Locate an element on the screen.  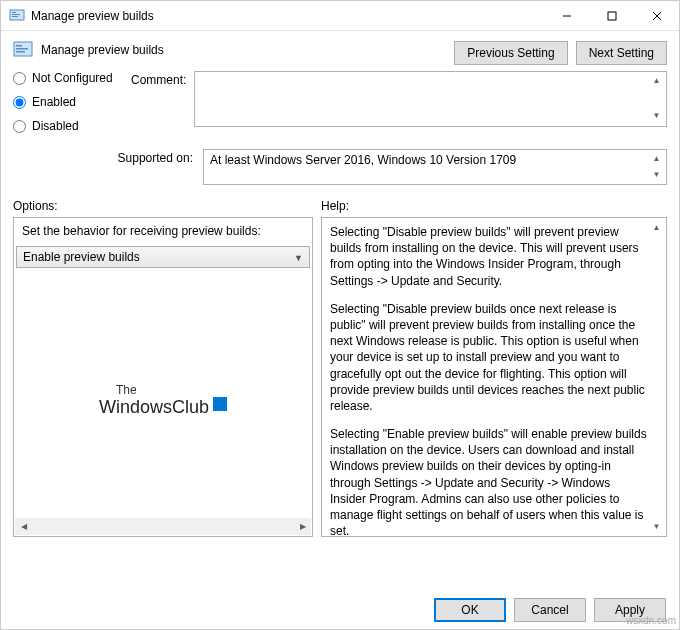
policy-title: Manage preview builds is located at coordinates (102, 50).